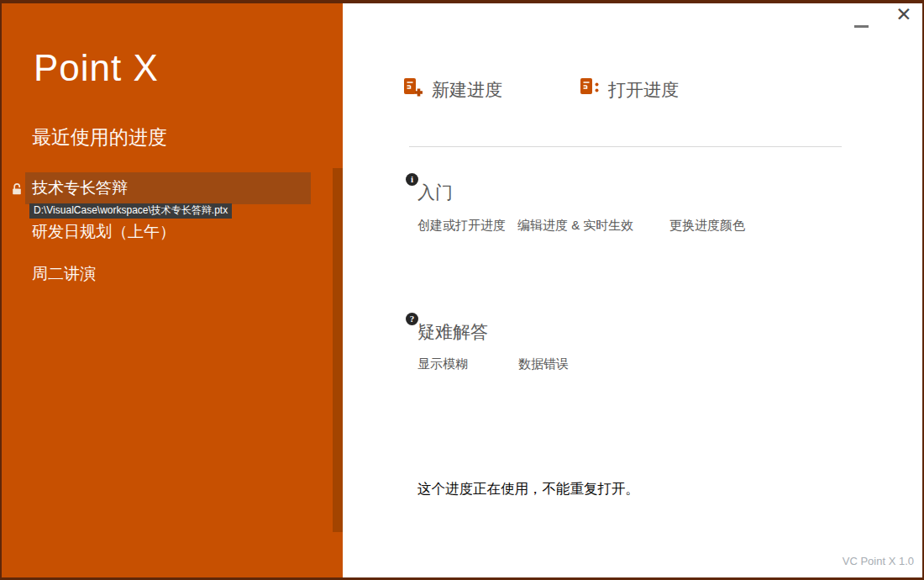 This screenshot has height=580, width=924. What do you see at coordinates (453, 90) in the screenshot?
I see `new-progress-button: 新建进度` at bounding box center [453, 90].